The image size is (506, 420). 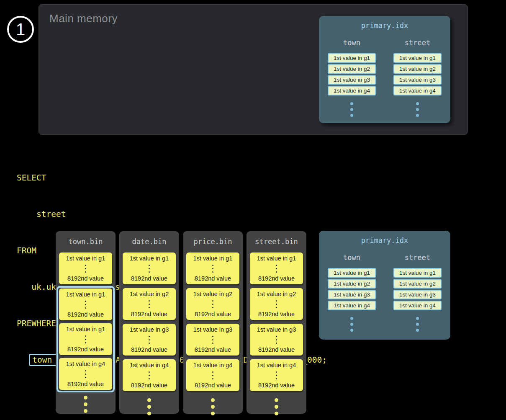 I want to click on selected-granules-outline: 1st value in g1 8192nd value 1st value i…, so click(x=85, y=339).